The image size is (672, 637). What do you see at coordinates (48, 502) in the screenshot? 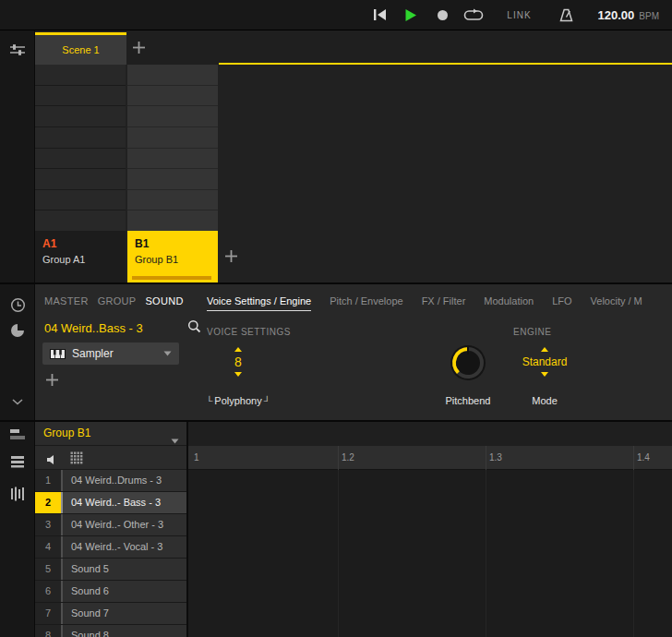
I see `sound-number: 2` at bounding box center [48, 502].